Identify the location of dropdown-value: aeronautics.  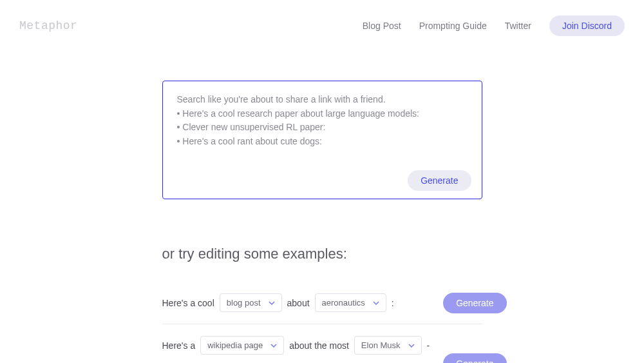
(344, 303).